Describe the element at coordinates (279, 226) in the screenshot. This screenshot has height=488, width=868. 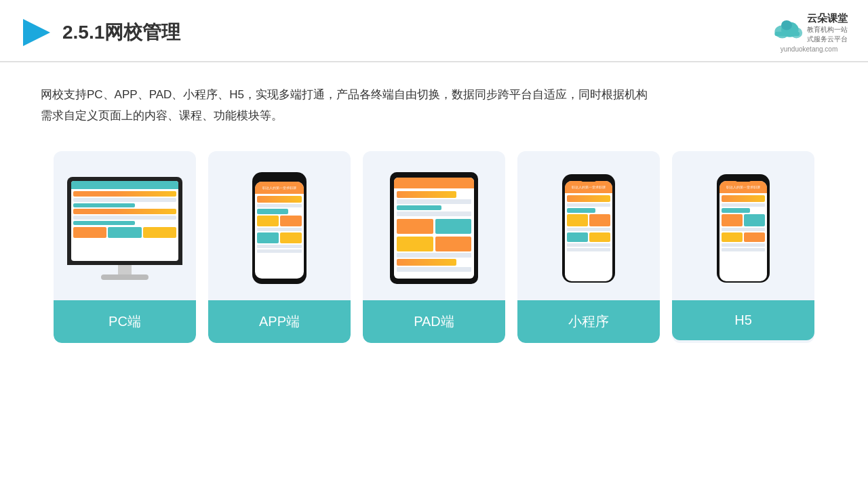
I see `card-app-image: 职达人的第一堂求职课` at that location.